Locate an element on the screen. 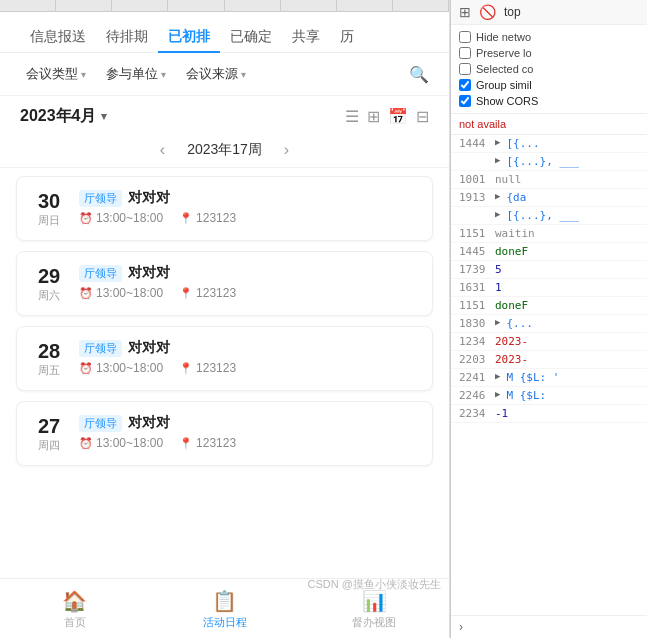 The image size is (647, 638). event-day-num: 28 is located at coordinates (49, 351).